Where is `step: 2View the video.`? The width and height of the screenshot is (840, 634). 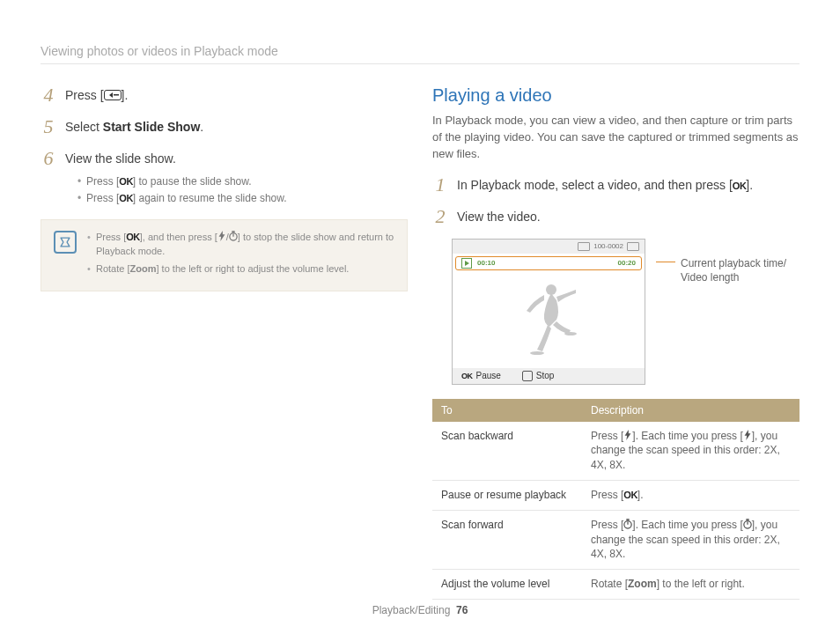
step: 2View the video. is located at coordinates (616, 217).